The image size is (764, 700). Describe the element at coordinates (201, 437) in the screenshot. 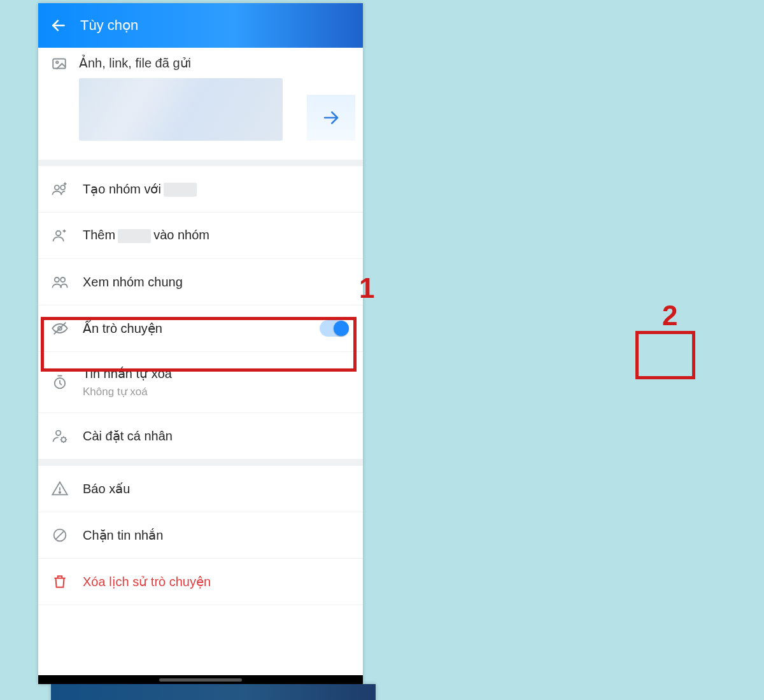

I see `personal-settings-row: Cài đặt cá nhân` at that location.